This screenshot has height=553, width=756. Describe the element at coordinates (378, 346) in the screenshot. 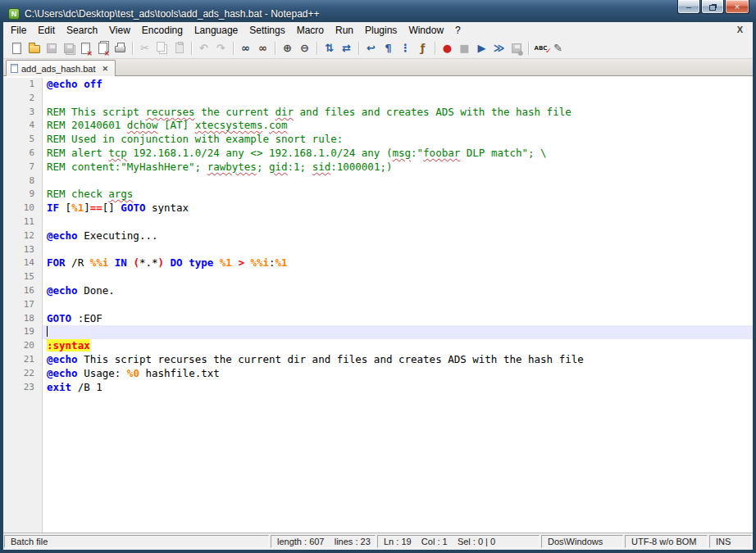

I see `editor-line-20: 20:syntax` at that location.